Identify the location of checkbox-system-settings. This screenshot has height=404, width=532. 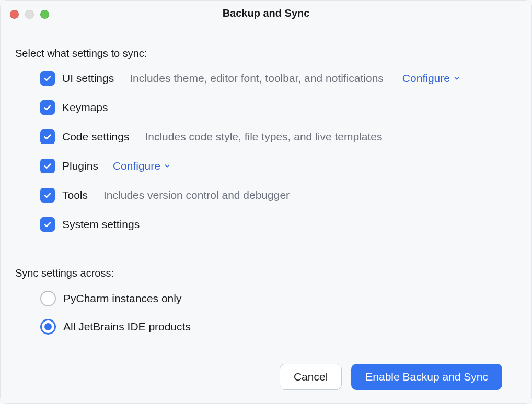
(48, 224).